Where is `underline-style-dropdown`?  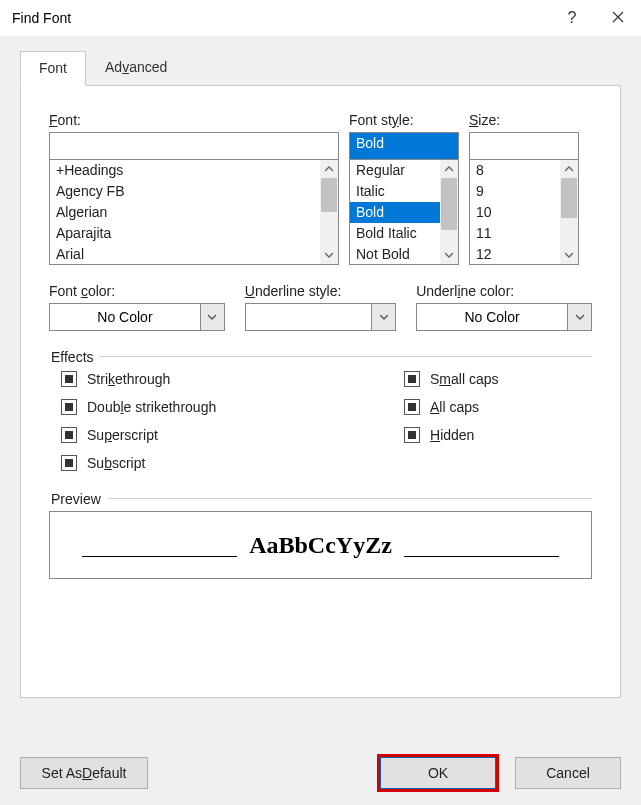 underline-style-dropdown is located at coordinates (320, 317).